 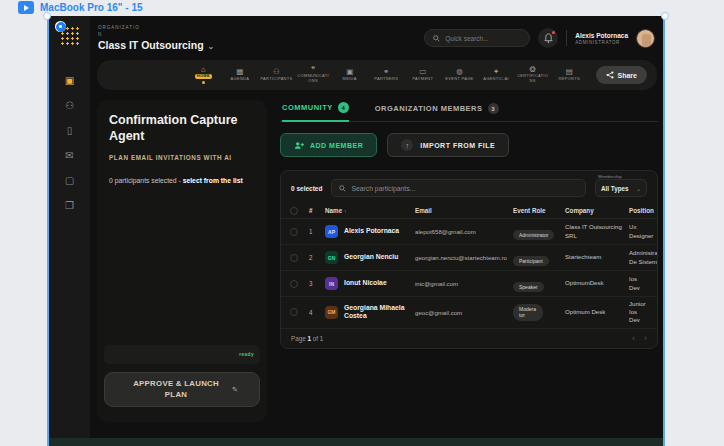 What do you see at coordinates (350, 72) in the screenshot?
I see `media-icon: ▣` at bounding box center [350, 72].